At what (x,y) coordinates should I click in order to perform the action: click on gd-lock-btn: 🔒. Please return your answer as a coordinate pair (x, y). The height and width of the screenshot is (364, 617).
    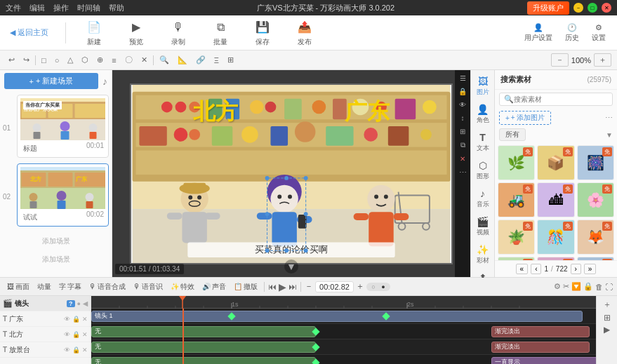
    Looking at the image, I should click on (76, 319).